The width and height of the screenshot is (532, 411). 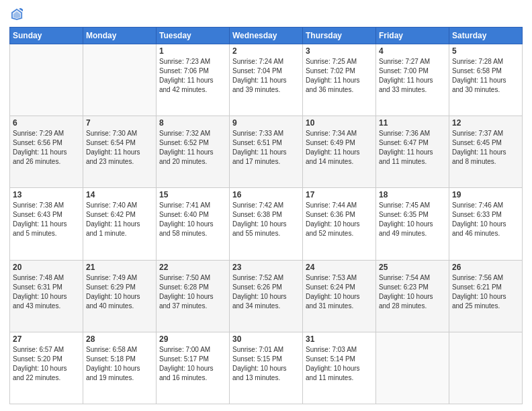 What do you see at coordinates (47, 368) in the screenshot?
I see `calendar-cell: 27Sunrise: 6:57 AM Sunset: 5:20 PM Dayli…` at bounding box center [47, 368].